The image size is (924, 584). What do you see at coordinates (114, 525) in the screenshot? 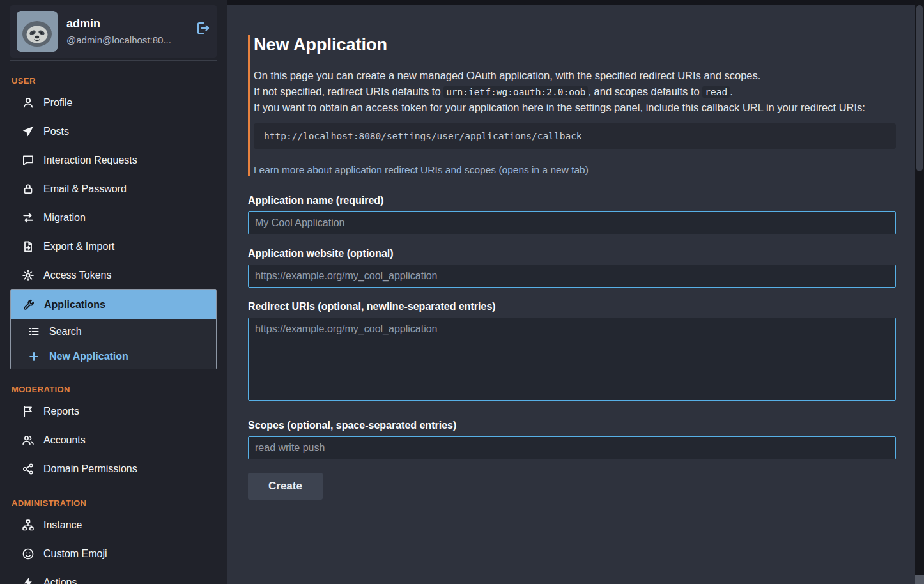
I see `sidebar-item-instance: Instance` at bounding box center [114, 525].